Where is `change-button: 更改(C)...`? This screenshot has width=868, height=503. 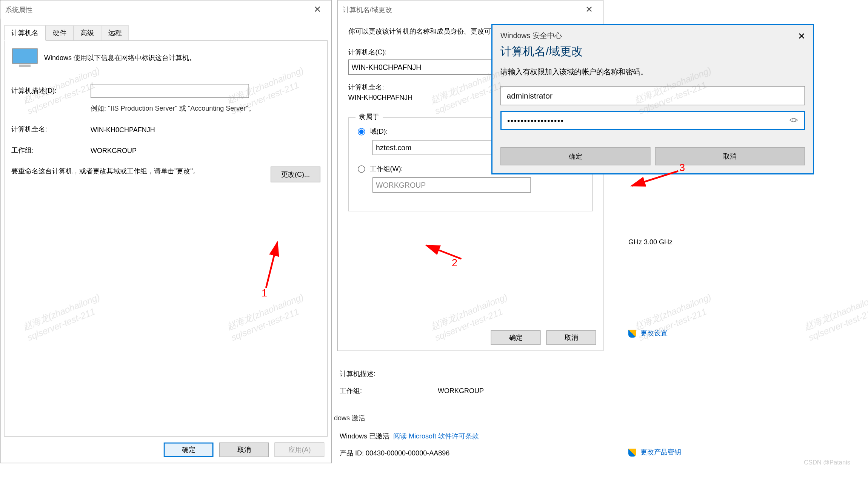
change-button: 更改(C)... is located at coordinates (295, 174).